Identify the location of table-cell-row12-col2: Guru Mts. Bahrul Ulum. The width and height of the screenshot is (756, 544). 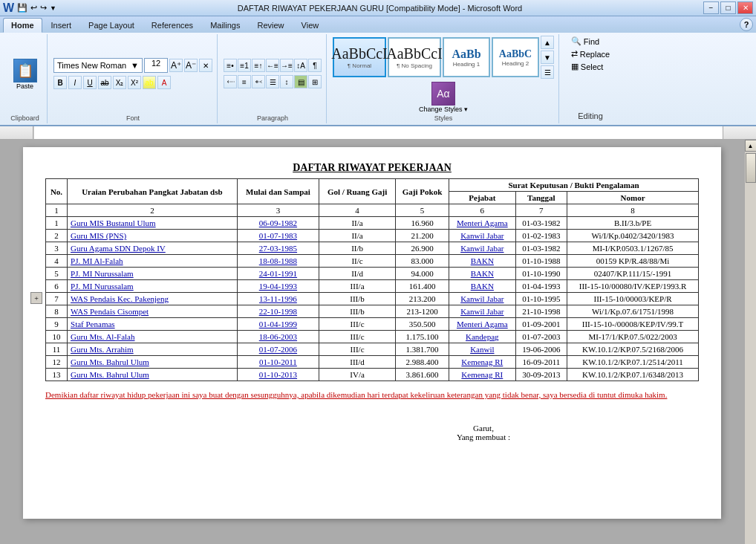
(153, 363).